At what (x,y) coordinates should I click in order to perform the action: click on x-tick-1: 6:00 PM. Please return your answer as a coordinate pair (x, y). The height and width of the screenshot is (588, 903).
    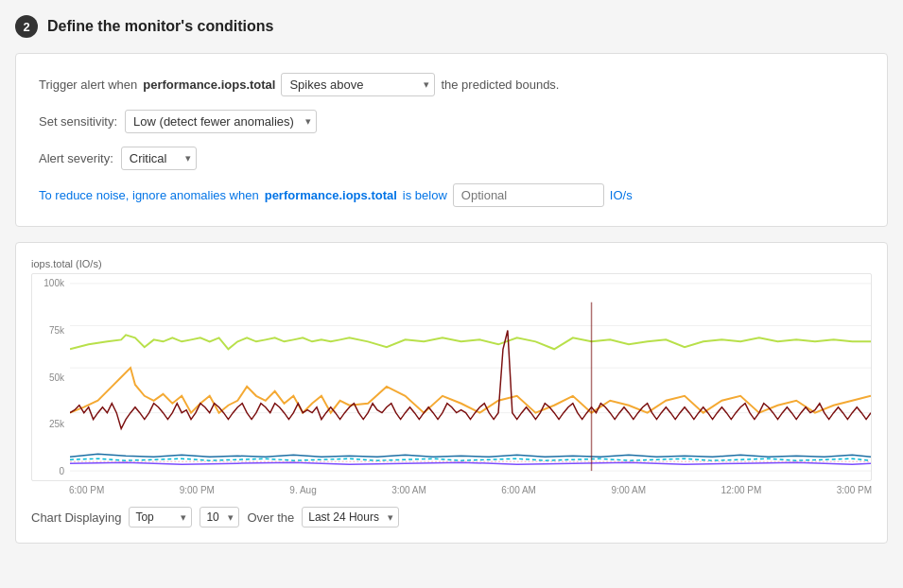
    Looking at the image, I should click on (87, 490).